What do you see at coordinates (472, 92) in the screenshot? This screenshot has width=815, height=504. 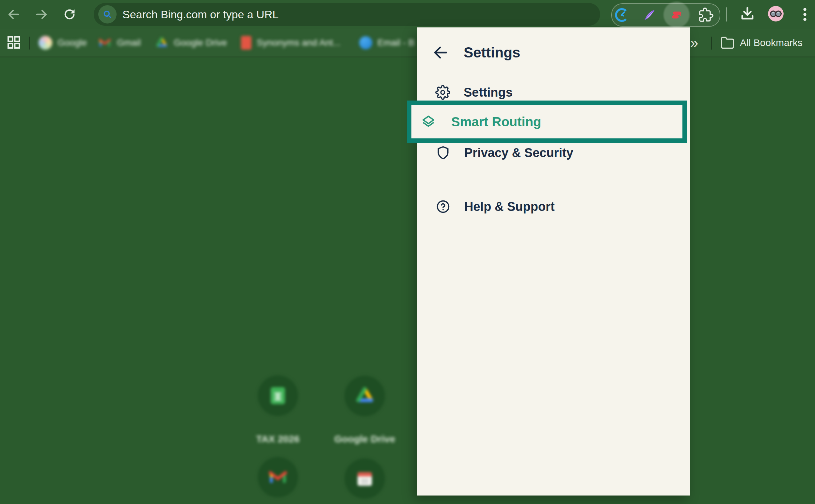 I see `menu-item-settings: Settings` at bounding box center [472, 92].